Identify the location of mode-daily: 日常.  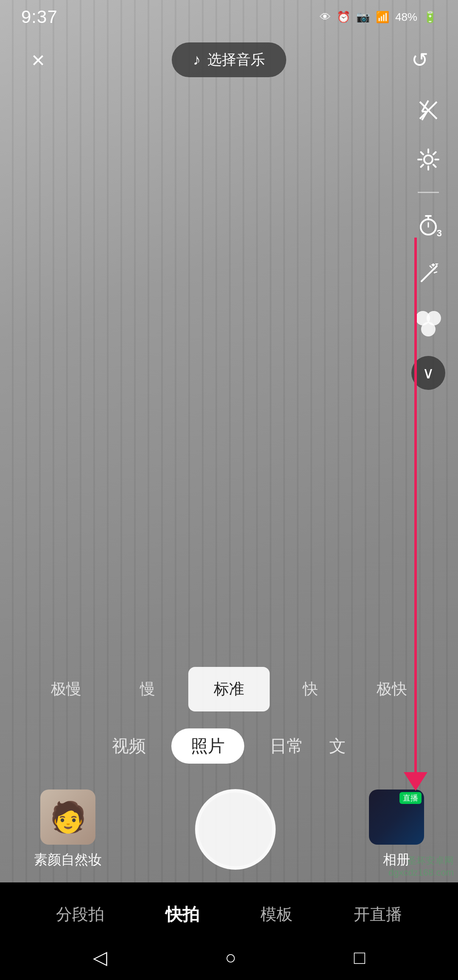
(287, 746).